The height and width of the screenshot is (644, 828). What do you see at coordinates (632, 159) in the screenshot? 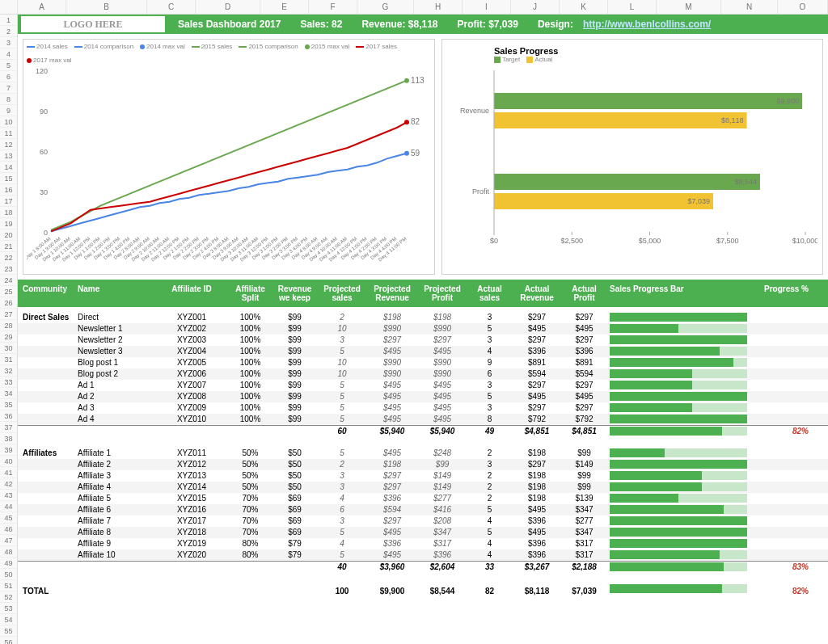
I see `bar-chart: Revenue$9,900$8,118Profit$8,544$7,039$0$…` at bounding box center [632, 159].